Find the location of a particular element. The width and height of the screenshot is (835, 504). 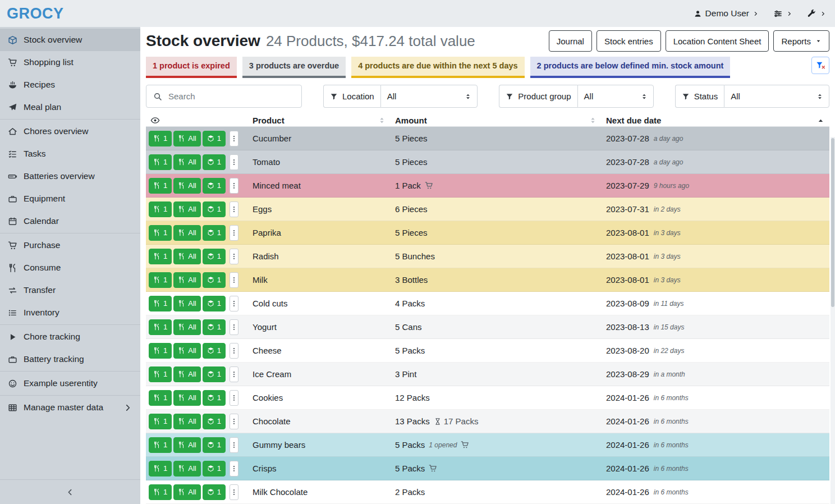

sidebar-item: Purchase is located at coordinates (70, 245).